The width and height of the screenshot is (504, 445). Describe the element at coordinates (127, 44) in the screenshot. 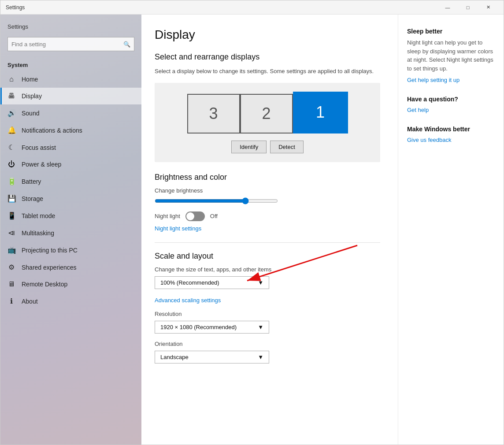

I see `search-icon: 🔍` at that location.